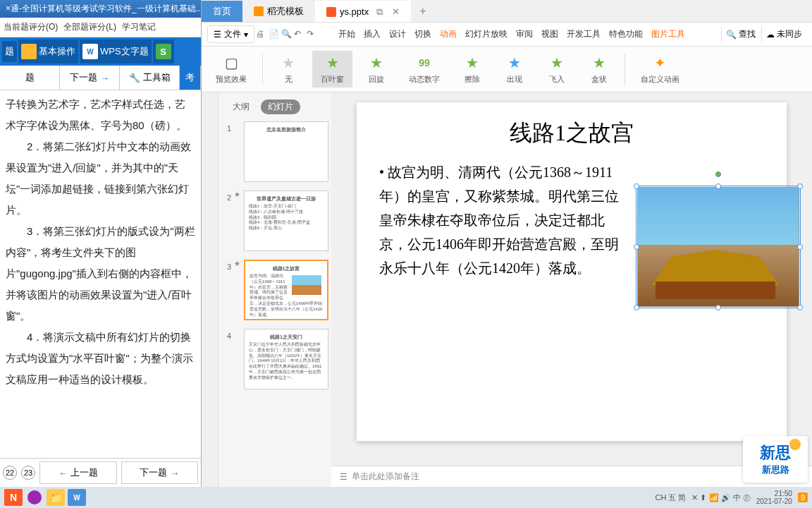 This screenshot has width=812, height=508. Describe the element at coordinates (135, 78) in the screenshot. I see `wrench-icon: 🔧` at that location.